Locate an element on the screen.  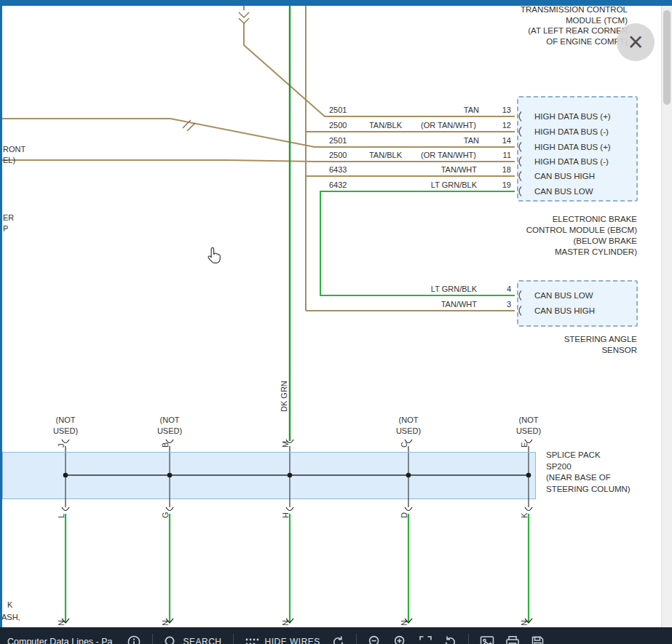
wire-pin-label: 13 is located at coordinates (496, 110).